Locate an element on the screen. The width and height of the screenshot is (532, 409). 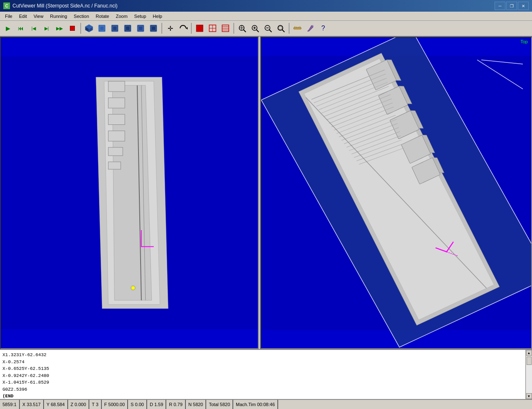
titlebar-title: CutViewer Mill (Sternpost SideA.nc / Fan… is located at coordinates (65, 6).